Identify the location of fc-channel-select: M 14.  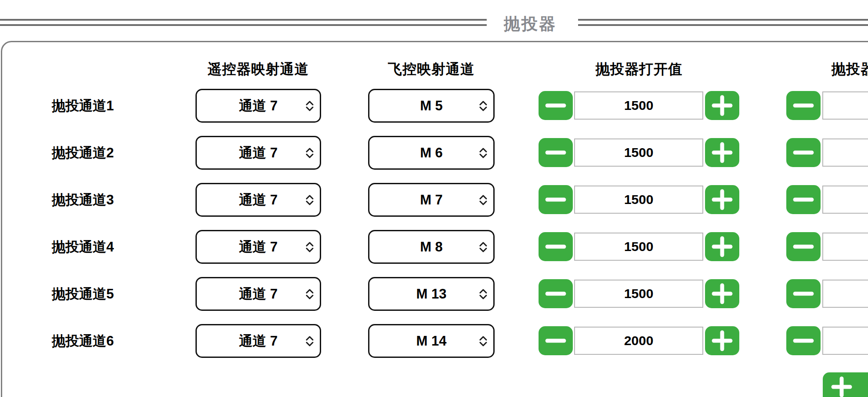
(431, 341).